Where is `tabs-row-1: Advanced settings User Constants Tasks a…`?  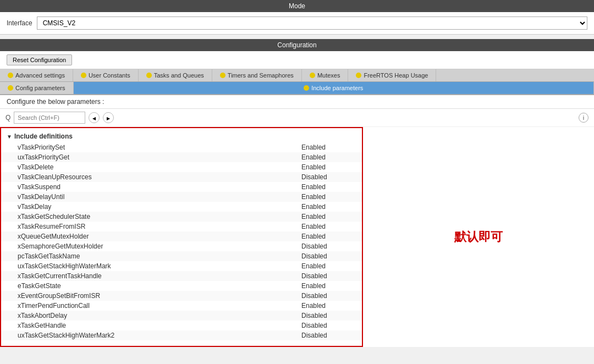
tabs-row-1: Advanced settings User Constants Tasks a… is located at coordinates (297, 76).